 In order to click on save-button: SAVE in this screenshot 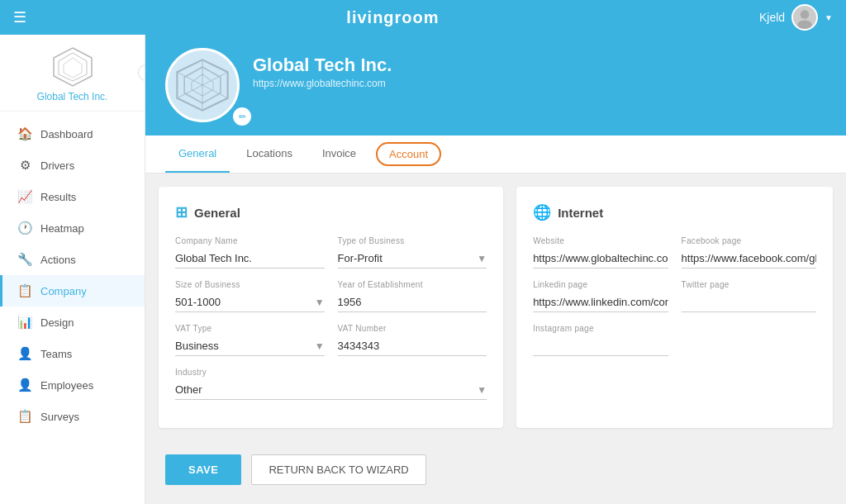, I will do `click(203, 469)`.